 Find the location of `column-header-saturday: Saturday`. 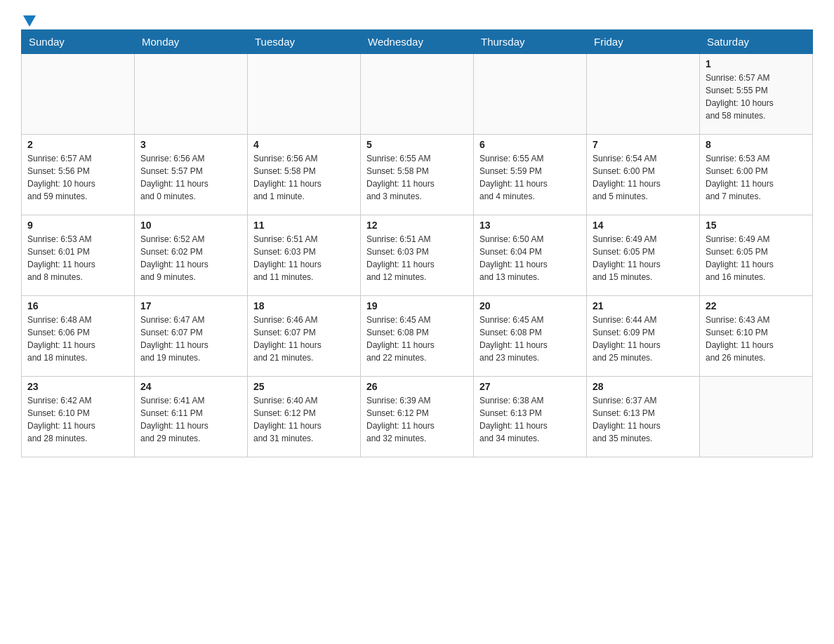

column-header-saturday: Saturday is located at coordinates (757, 42).